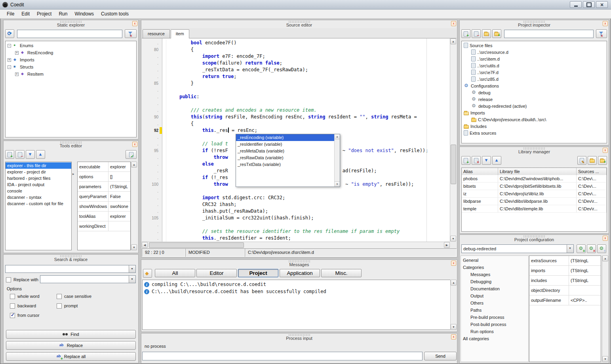  I want to click on property-value: <CPP>.., so click(585, 300).